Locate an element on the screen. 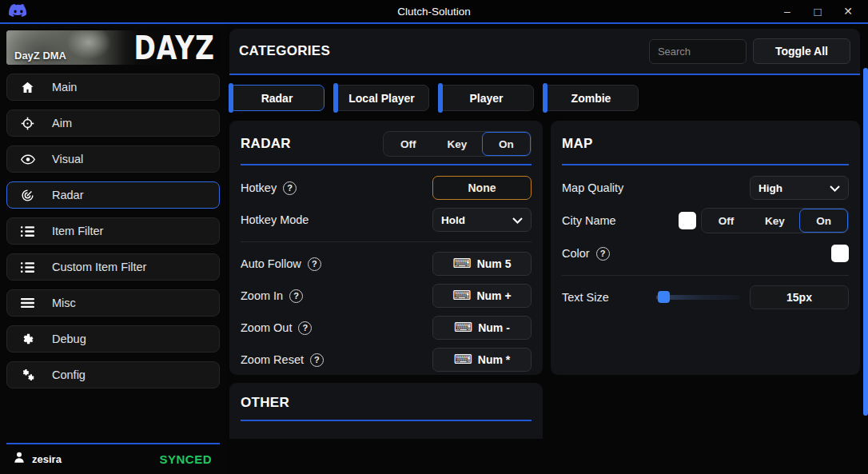  user-info: zesira is located at coordinates (37, 459).